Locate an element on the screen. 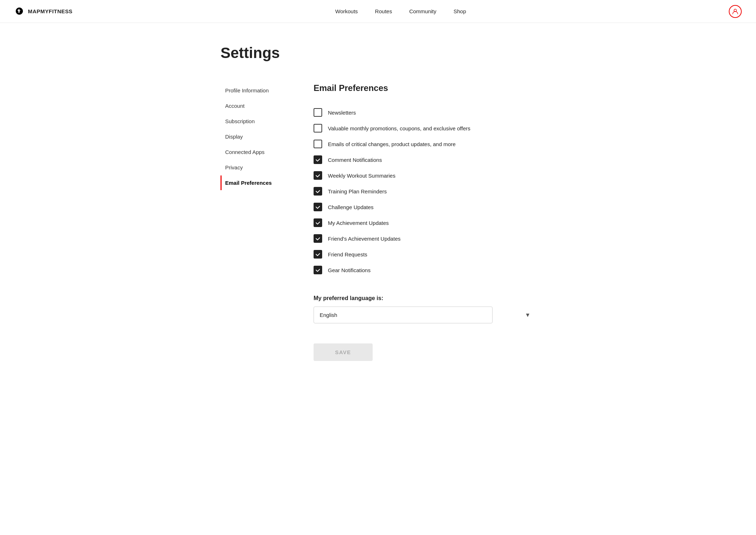 This screenshot has height=535, width=756. nav-workouts: Workouts is located at coordinates (346, 11).